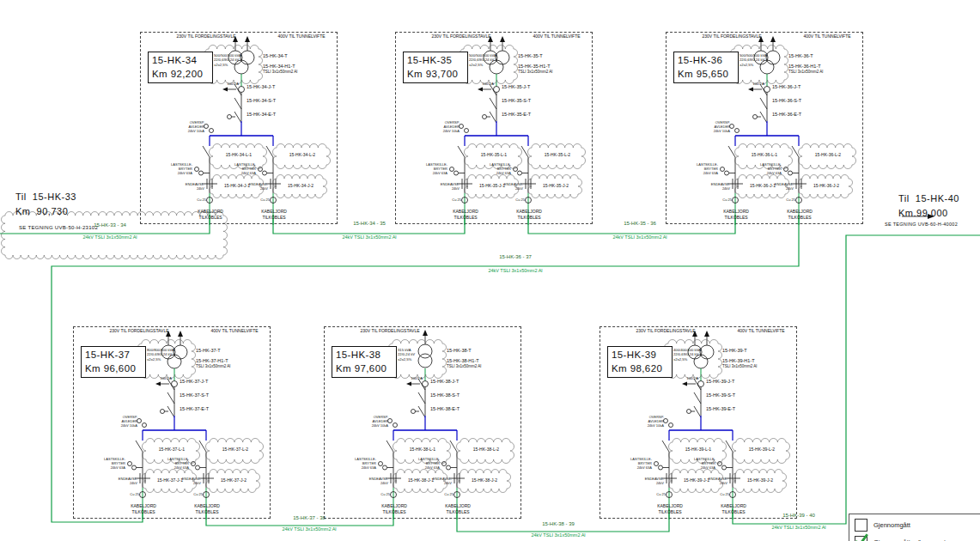 The image size is (980, 541). What do you see at coordinates (279, 66) in the screenshot?
I see `hv-cable-tag: 15-HK-34-H1-T` at bounding box center [279, 66].